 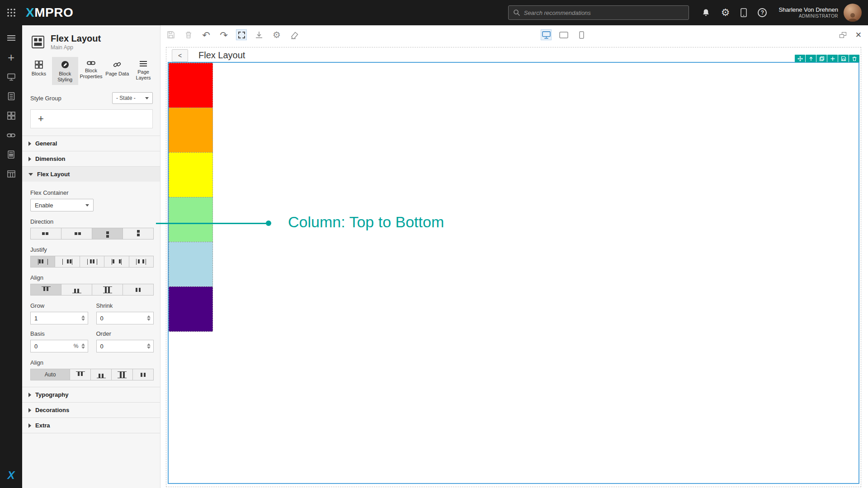 What do you see at coordinates (811, 59) in the screenshot?
I see `move-up-icon` at bounding box center [811, 59].